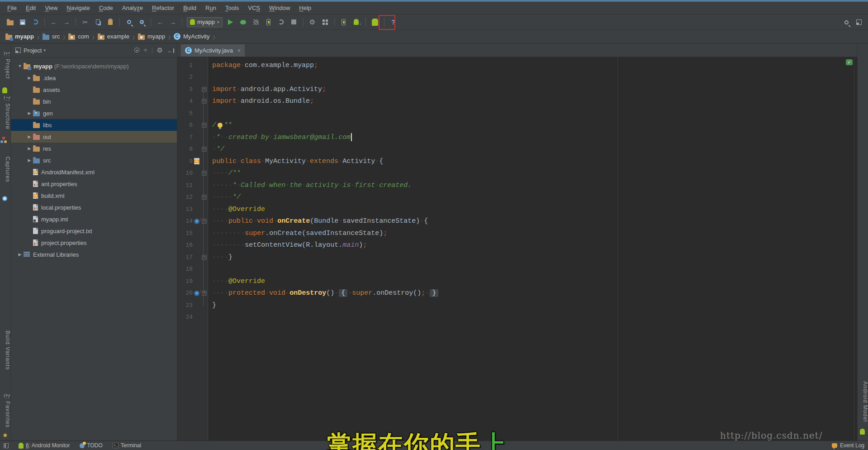  What do you see at coordinates (94, 101) in the screenshot?
I see `tree-item-bin: bin` at bounding box center [94, 101].